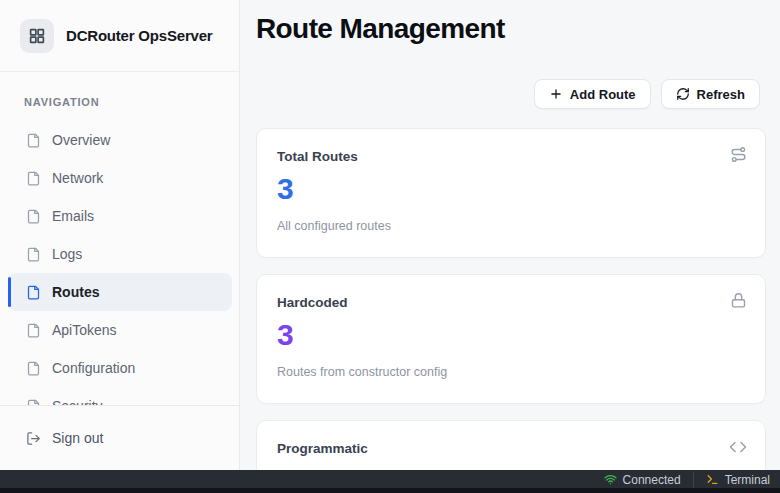  Describe the element at coordinates (37, 36) in the screenshot. I see `app-logo` at that location.